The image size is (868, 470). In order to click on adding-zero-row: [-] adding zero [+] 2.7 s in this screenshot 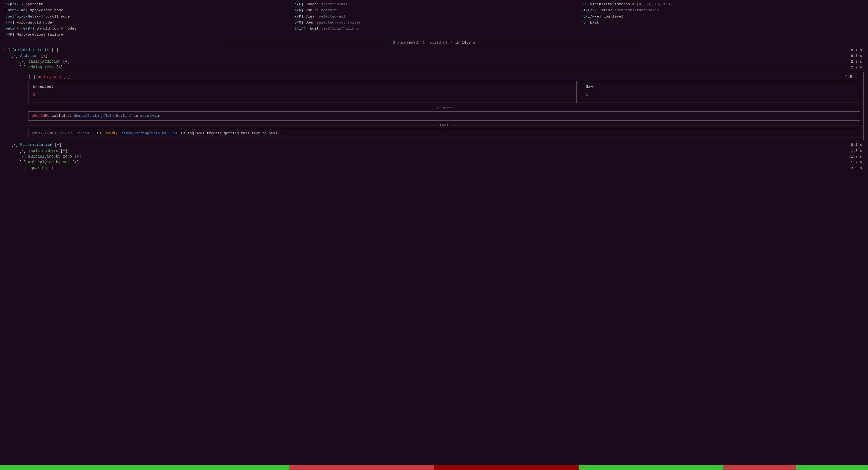, I will do `click(434, 67)`.